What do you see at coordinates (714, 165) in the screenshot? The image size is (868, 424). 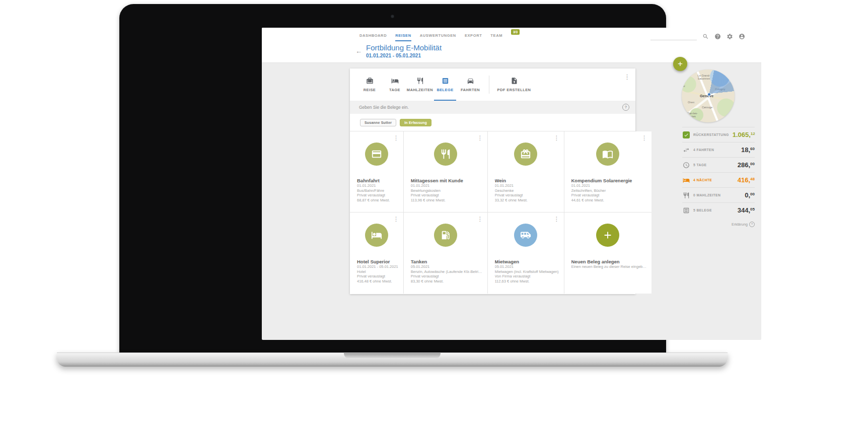 I see `stat-label: 5 TAGE` at bounding box center [714, 165].